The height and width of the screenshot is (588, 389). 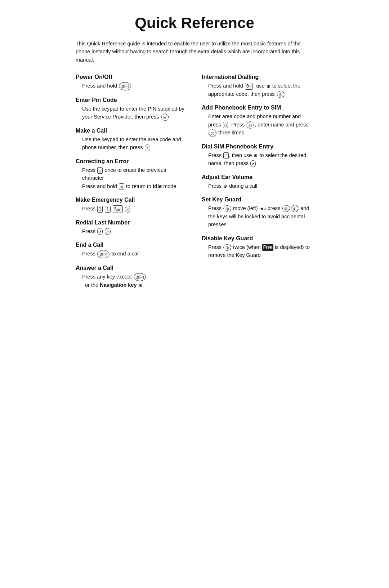 What do you see at coordinates (131, 231) in the screenshot?
I see `section-body-redial: Press ↗ ↗` at bounding box center [131, 231].